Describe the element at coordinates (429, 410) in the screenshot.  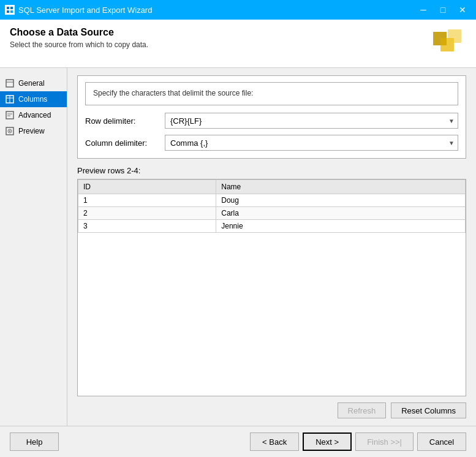
I see `reset-columns-button: Reset Columns` at that location.